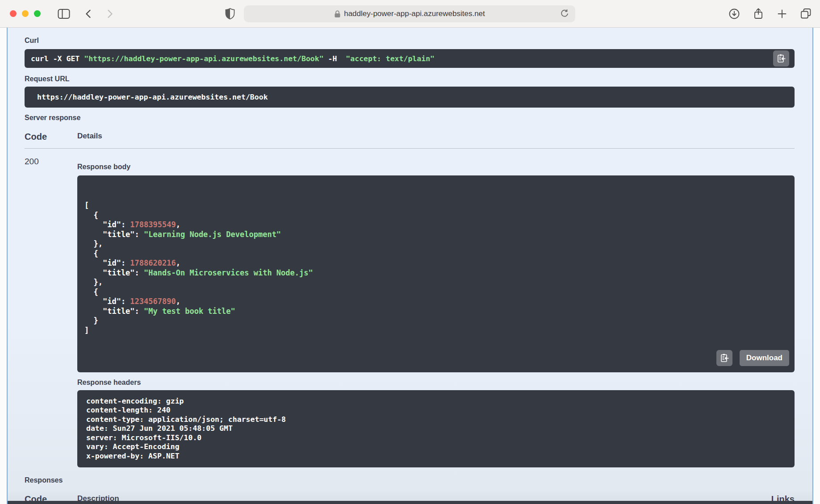  Describe the element at coordinates (765, 358) in the screenshot. I see `download-button: Download` at that location.